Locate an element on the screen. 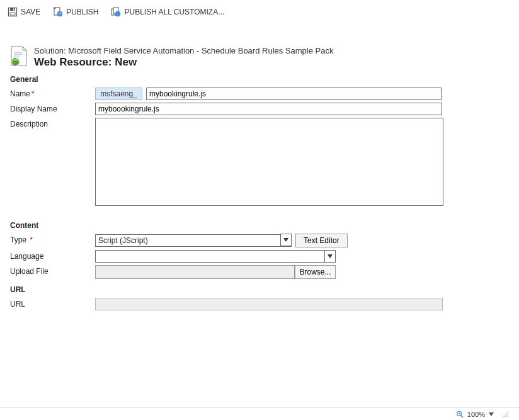  row-language: Language is located at coordinates (260, 256).